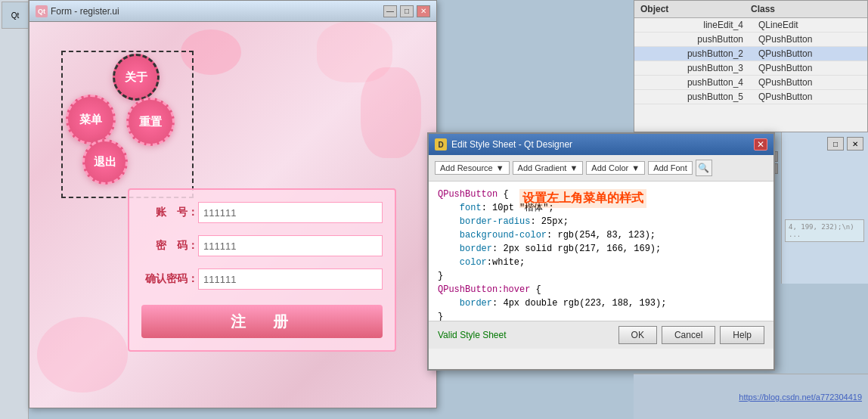 The height and width of the screenshot is (419, 868). I want to click on code-line: background-color: rgb(254, 83, 123);, so click(601, 235).